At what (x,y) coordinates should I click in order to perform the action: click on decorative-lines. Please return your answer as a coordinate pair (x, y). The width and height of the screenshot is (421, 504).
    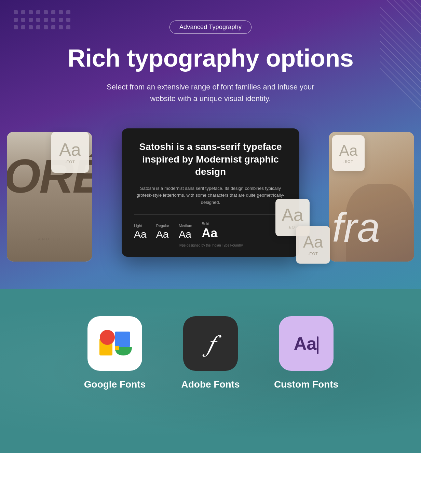
    Looking at the image, I should click on (400, 55).